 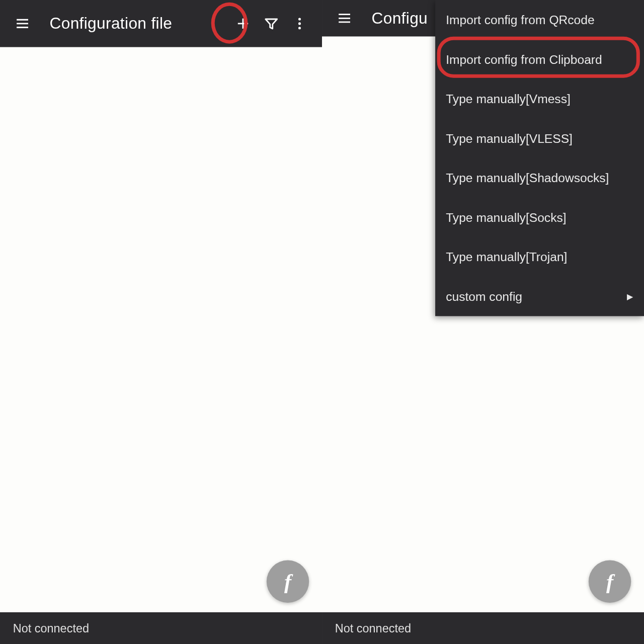 What do you see at coordinates (299, 24) in the screenshot?
I see `overflow-menu-icon` at bounding box center [299, 24].